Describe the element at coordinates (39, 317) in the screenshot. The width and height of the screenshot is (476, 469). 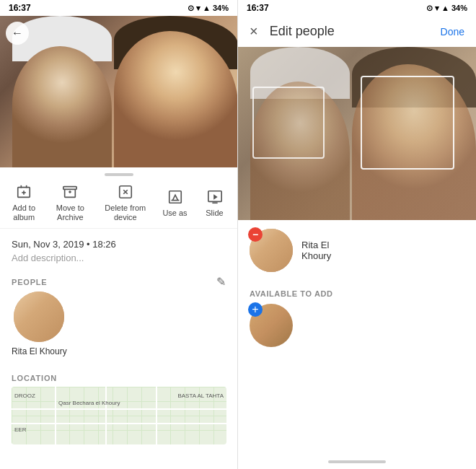
I see `person-avatar` at that location.